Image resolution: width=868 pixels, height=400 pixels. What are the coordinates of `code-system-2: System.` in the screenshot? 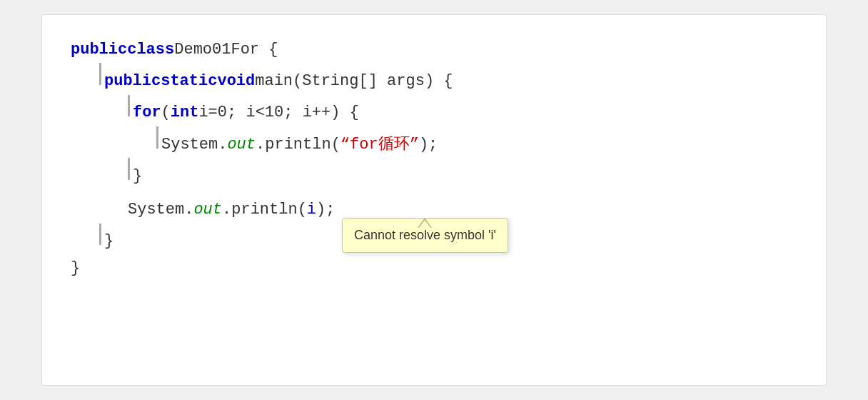 It's located at (161, 210).